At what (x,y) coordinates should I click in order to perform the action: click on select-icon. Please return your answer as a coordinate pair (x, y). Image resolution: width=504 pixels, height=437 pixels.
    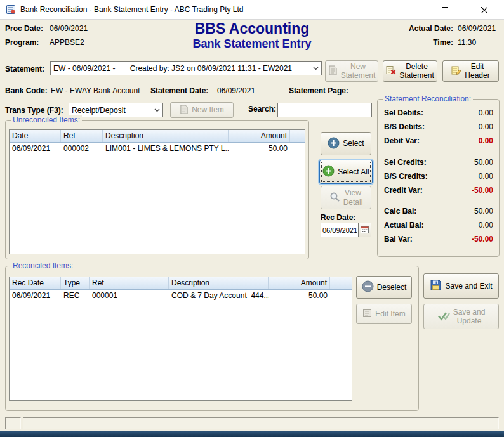
    Looking at the image, I should click on (334, 144).